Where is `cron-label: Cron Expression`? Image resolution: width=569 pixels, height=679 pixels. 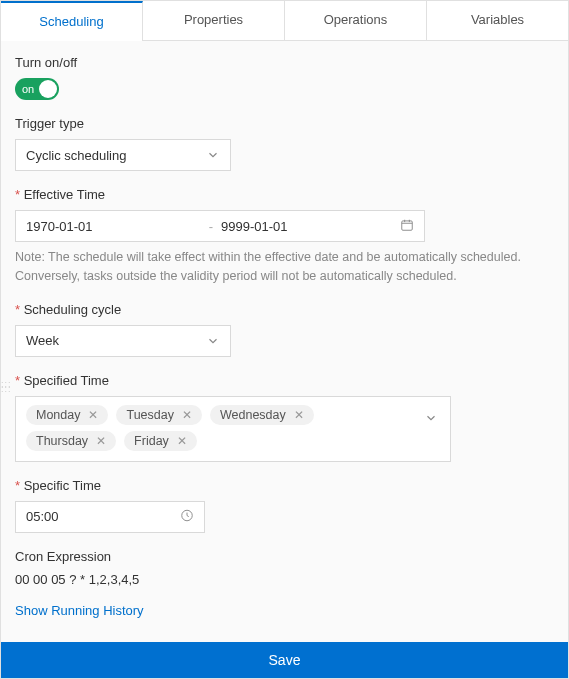 cron-label: Cron Expression is located at coordinates (284, 556).